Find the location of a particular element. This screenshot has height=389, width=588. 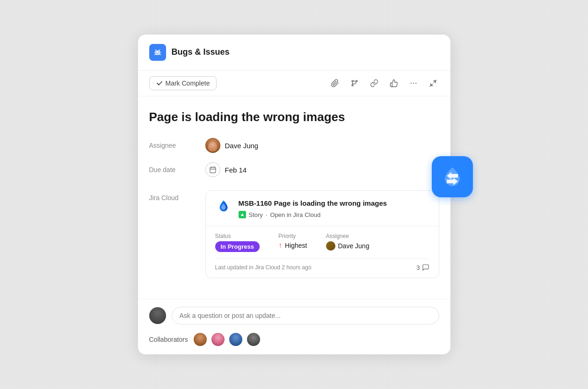

status-badge: In Progress is located at coordinates (238, 247).